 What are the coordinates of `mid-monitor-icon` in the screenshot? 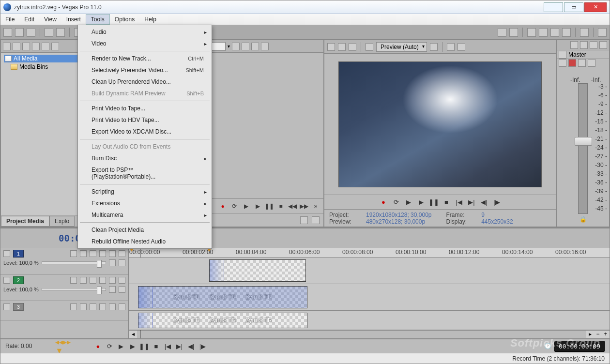 It's located at (265, 46).